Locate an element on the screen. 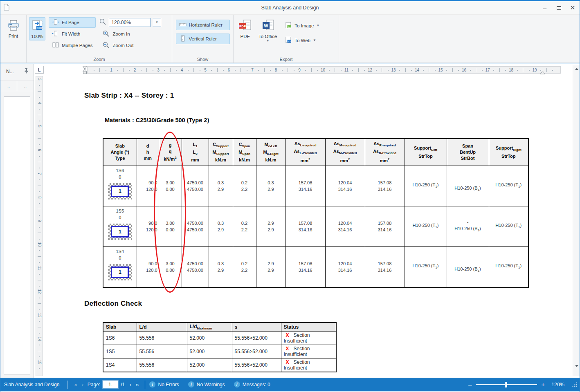 The height and width of the screenshot is (392, 580). column-header: CSpanMSpankN.m is located at coordinates (245, 152).